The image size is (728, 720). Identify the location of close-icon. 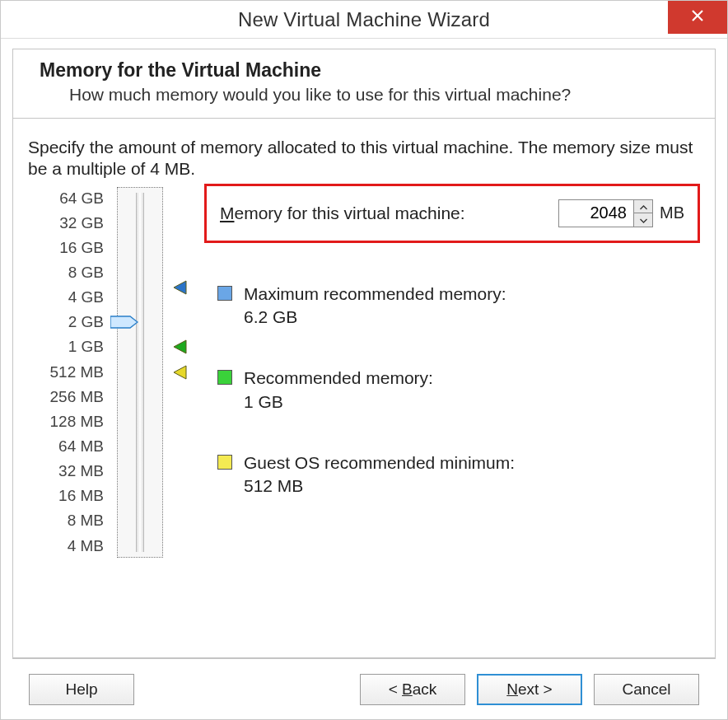
(698, 17).